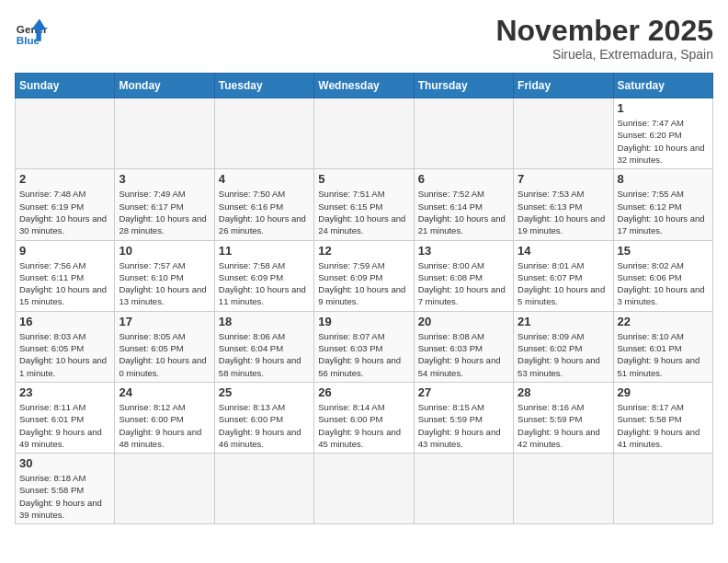 This screenshot has width=728, height=563. What do you see at coordinates (563, 392) in the screenshot?
I see `day-number: 28` at bounding box center [563, 392].